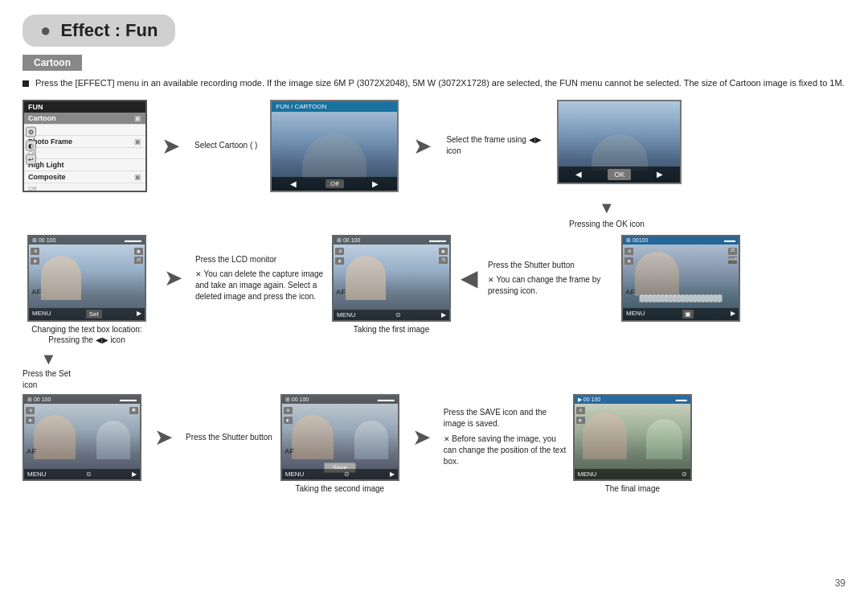 This screenshot has height=600, width=868. I want to click on cam-left-icons-5: ⚙ ◐, so click(288, 415).